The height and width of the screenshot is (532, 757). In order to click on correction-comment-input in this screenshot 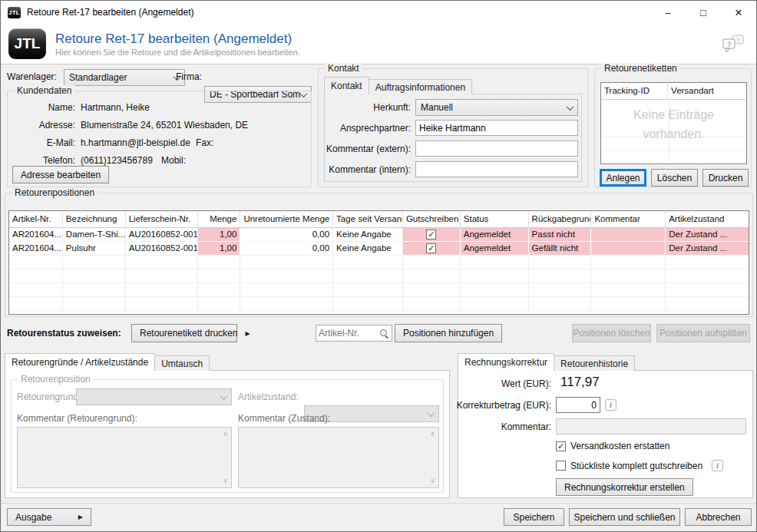, I will do `click(651, 427)`.